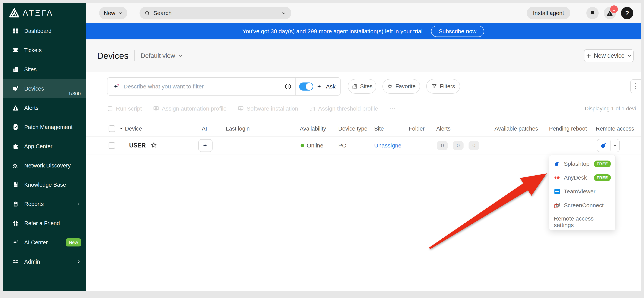 The width and height of the screenshot is (644, 298). Describe the element at coordinates (124, 108) in the screenshot. I see `run-script-action: Run script` at that location.